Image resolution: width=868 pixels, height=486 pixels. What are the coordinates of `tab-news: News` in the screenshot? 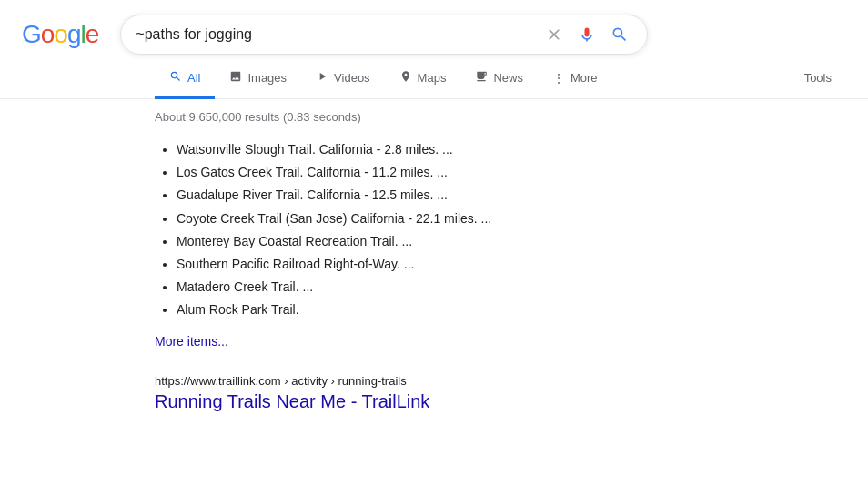 It's located at (499, 79).